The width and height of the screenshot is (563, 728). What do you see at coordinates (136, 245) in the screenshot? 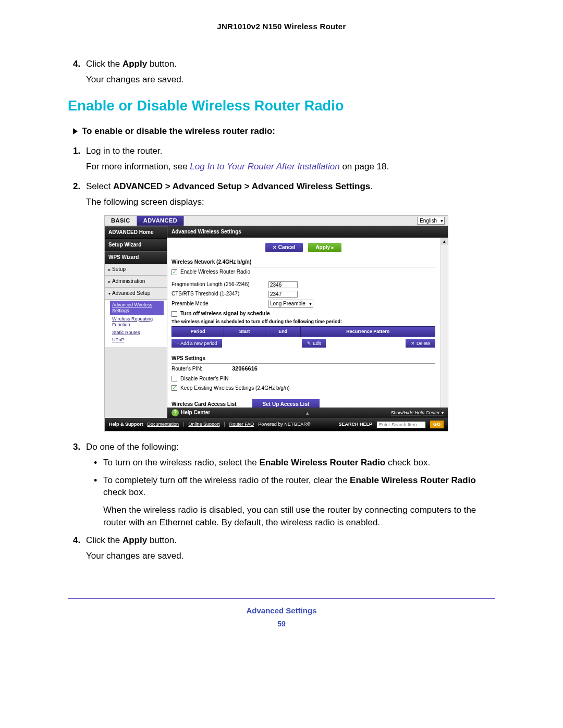
I see `sidebar-setup-wizard: Setup Wizard` at bounding box center [136, 245].